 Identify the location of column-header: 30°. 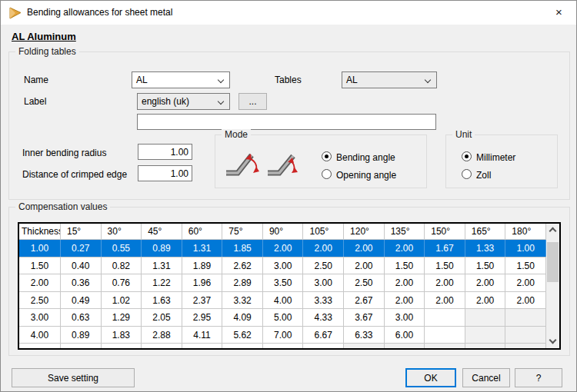
(122, 231).